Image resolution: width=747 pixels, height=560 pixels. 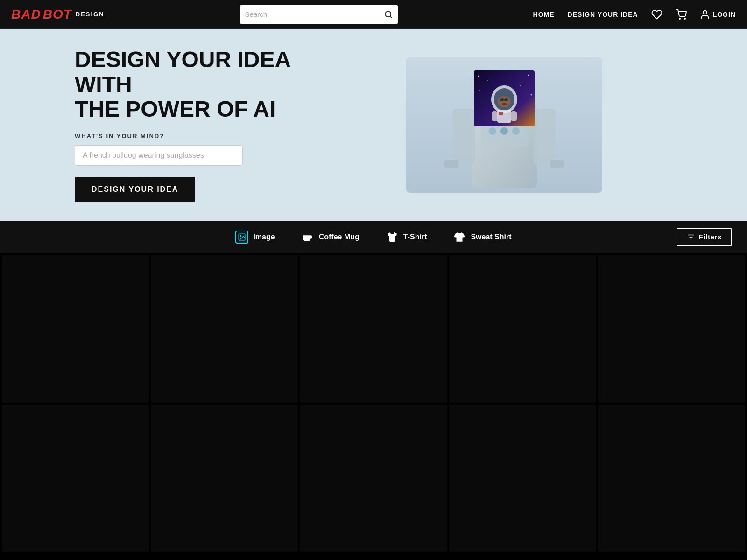 I want to click on tab-image: Image, so click(x=255, y=237).